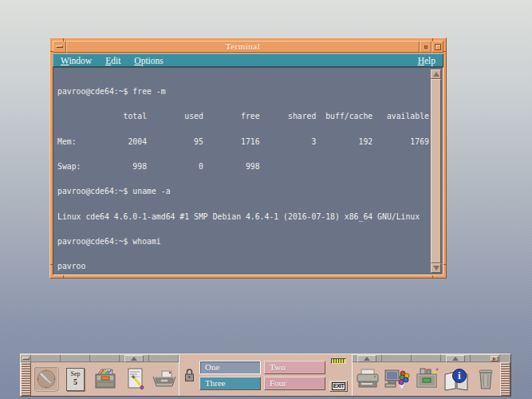  I want to click on busy-light-indicator, so click(338, 361).